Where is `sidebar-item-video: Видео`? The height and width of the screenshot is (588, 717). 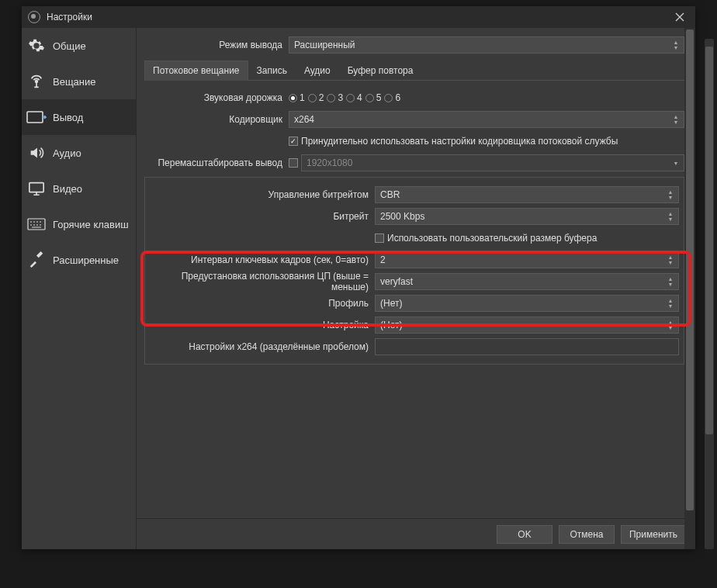 sidebar-item-video: Видео is located at coordinates (79, 189).